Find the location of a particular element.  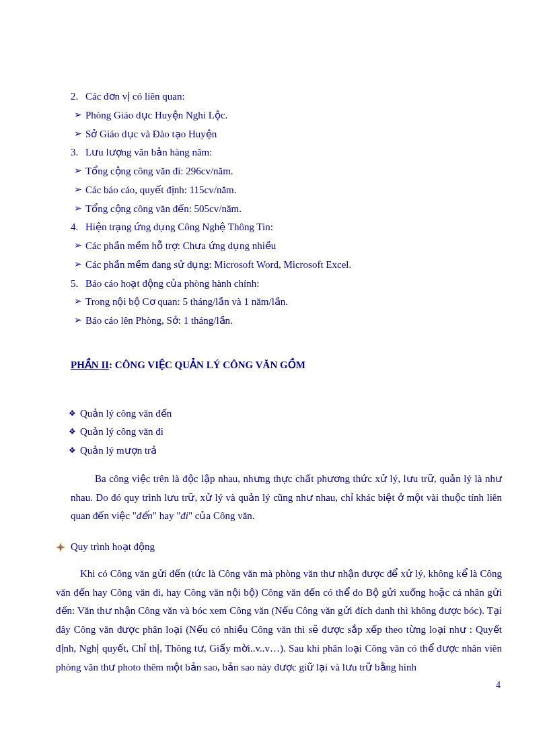

diamond-item: ❖Quản lý công văn đi is located at coordinates (283, 432).